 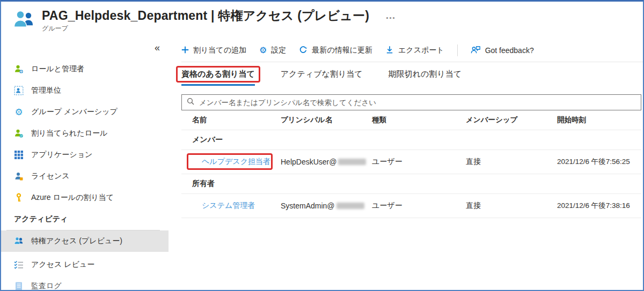 I want to click on principal-cell: HelpDeskUser@, so click(x=326, y=162).